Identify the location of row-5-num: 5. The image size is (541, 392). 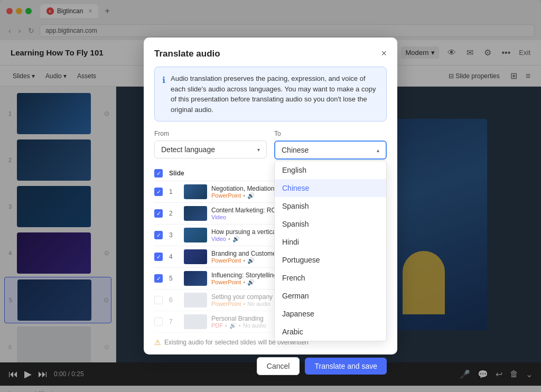
(174, 278).